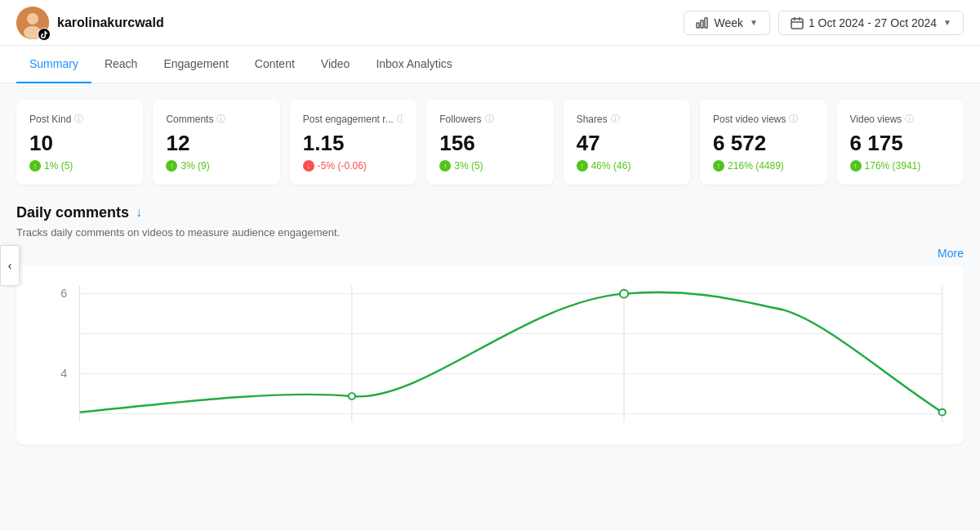 Image resolution: width=980 pixels, height=531 pixels. What do you see at coordinates (490, 166) in the screenshot?
I see `stat-change-followers: ↑ 3% (5)` at bounding box center [490, 166].